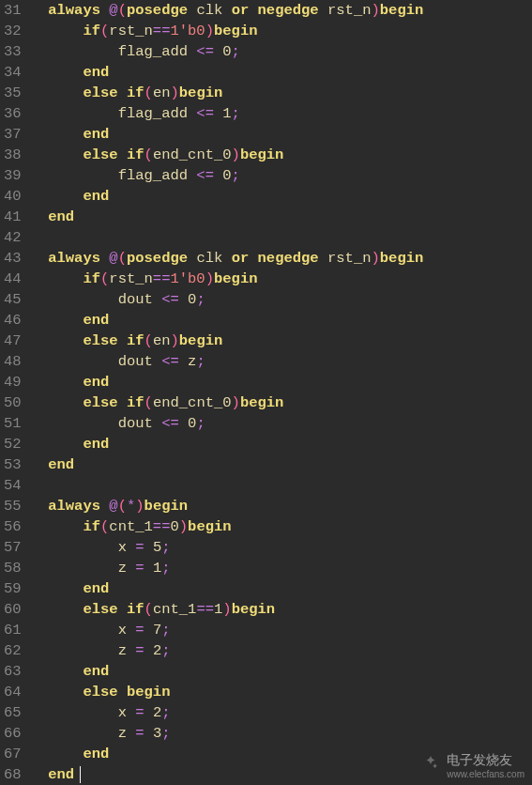 Image resolution: width=532 pixels, height=785 pixels. What do you see at coordinates (227, 362) in the screenshot?
I see `code-line: dout <= z;` at bounding box center [227, 362].